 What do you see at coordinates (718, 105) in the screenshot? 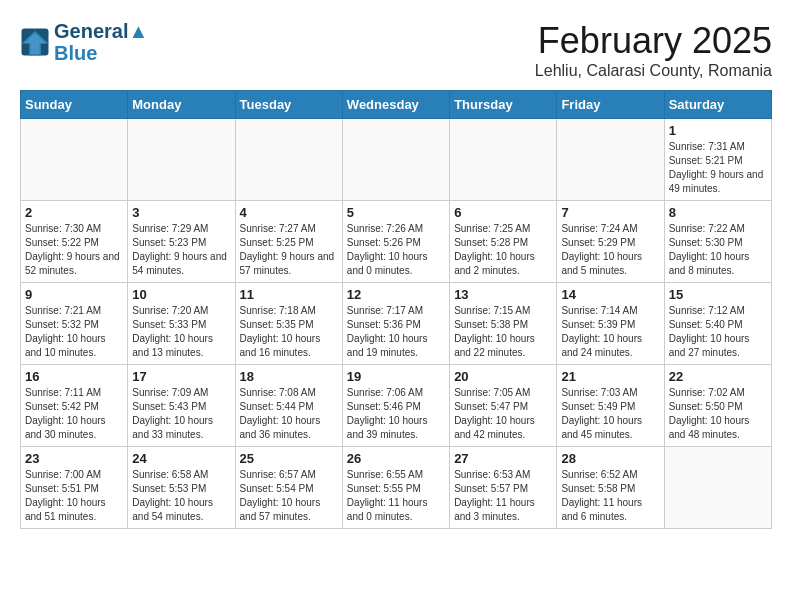
I see `weekday-header: Saturday` at bounding box center [718, 105].